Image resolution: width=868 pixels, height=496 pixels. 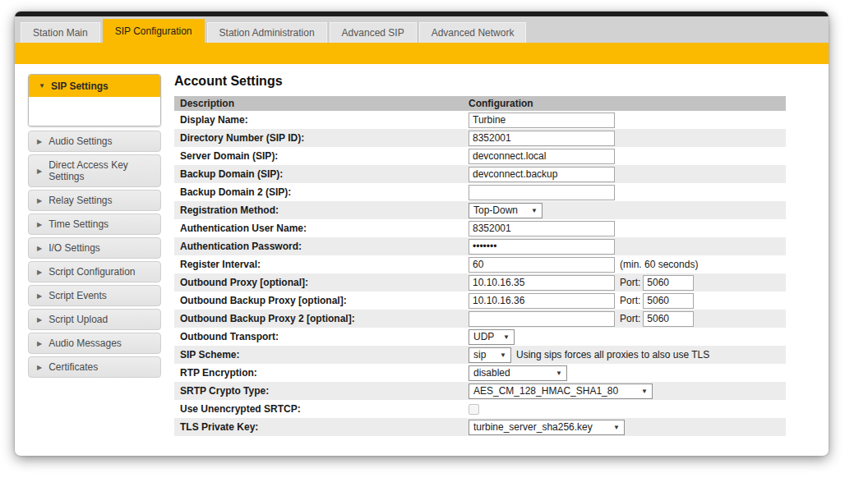 What do you see at coordinates (321, 391) in the screenshot?
I see `field-label: SRTP Crypto Type:` at bounding box center [321, 391].